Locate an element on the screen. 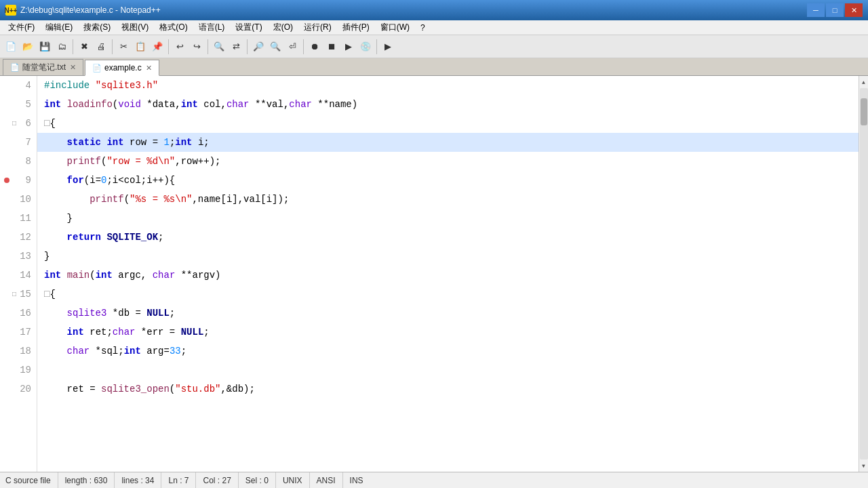  save-all-button: 🗂 is located at coordinates (62, 47).